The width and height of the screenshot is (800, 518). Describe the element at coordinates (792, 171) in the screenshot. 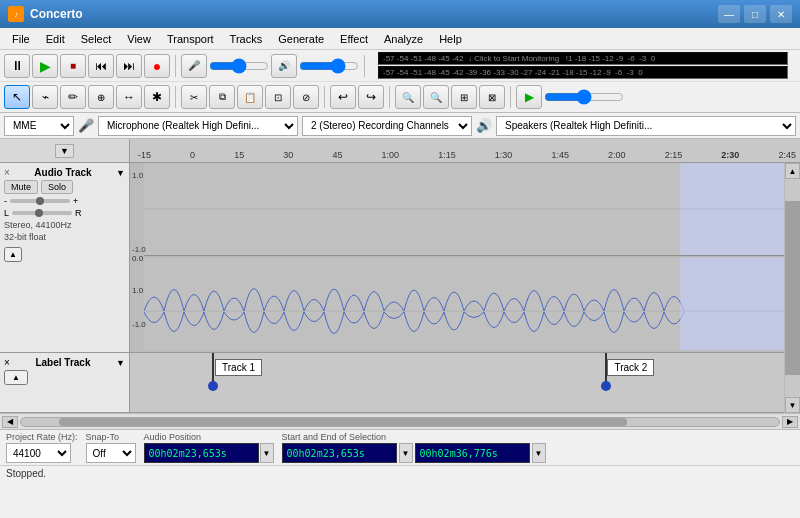

I see `scroll-up-button: ▲` at that location.